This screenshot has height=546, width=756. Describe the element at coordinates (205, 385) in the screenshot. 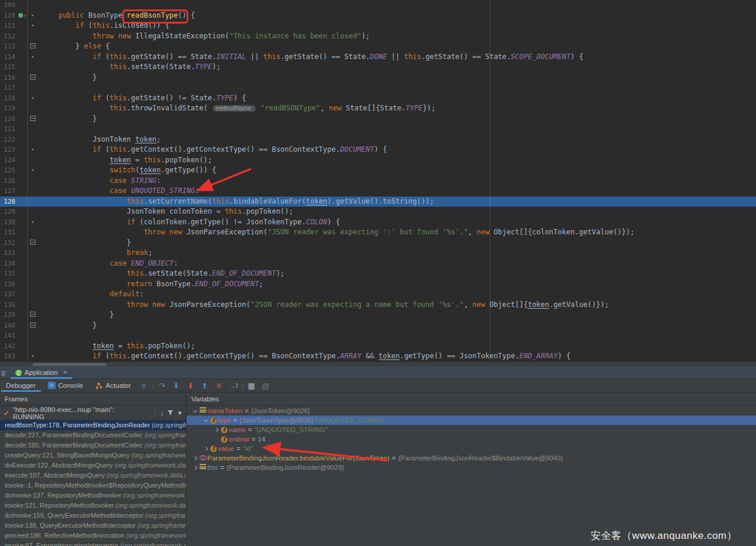

I see `step-out-icon: ⬆` at that location.